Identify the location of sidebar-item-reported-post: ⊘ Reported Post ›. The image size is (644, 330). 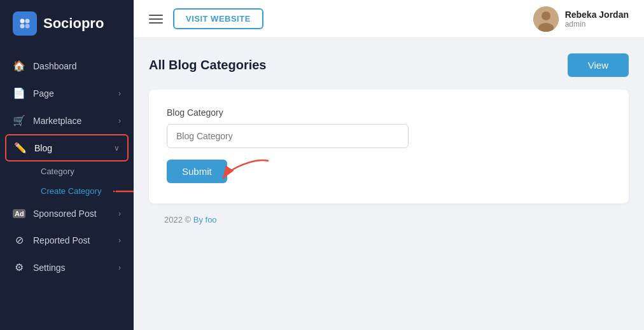
(67, 240).